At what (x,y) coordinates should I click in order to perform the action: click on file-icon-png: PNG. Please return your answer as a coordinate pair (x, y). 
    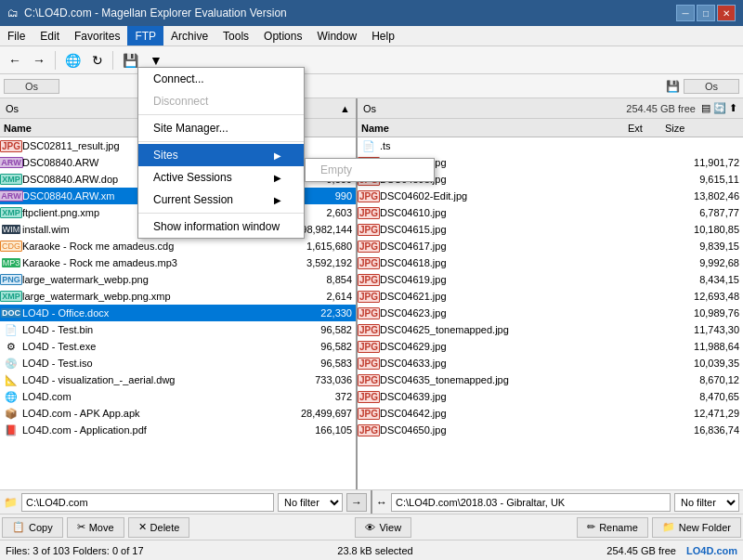
    Looking at the image, I should click on (11, 280).